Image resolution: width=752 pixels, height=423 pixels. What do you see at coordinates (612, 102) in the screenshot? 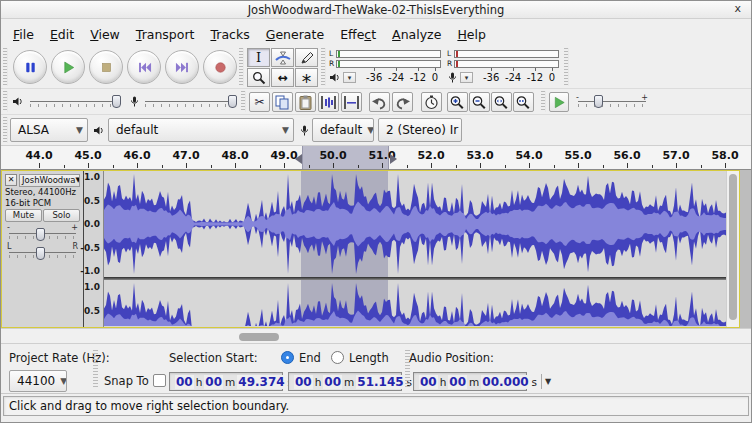
I see `playback-speed-slider: -+` at bounding box center [612, 102].